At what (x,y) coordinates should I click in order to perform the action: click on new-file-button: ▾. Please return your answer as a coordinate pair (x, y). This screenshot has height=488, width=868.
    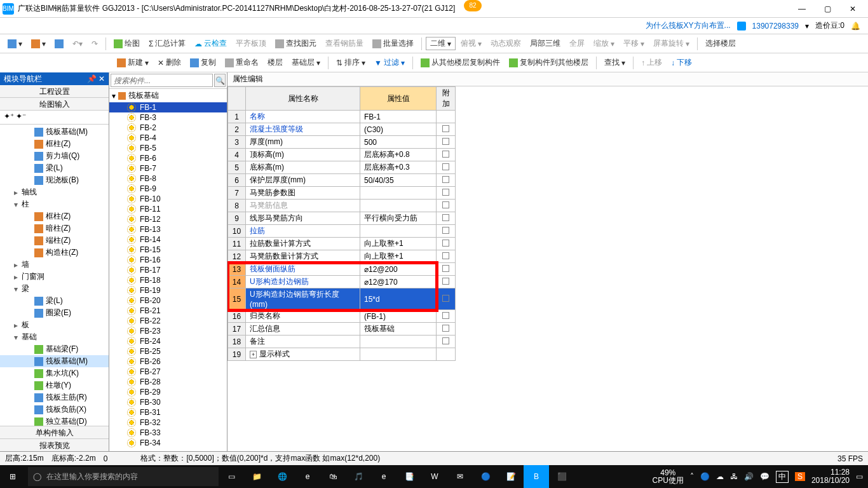
    Looking at the image, I should click on (15, 44).